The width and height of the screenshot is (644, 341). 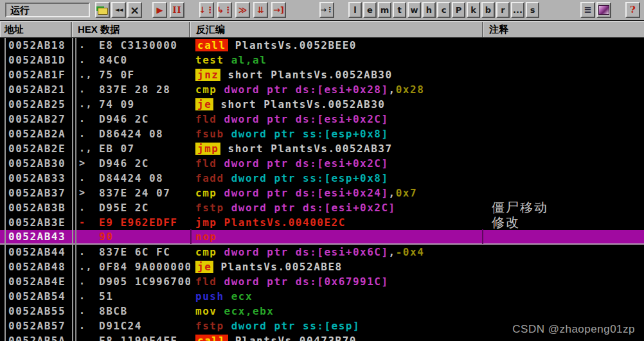 What do you see at coordinates (322, 134) in the screenshot?
I see `disasm-row: 0052AB2A.D86424 08fsub dword ptr ss:[esp…` at bounding box center [322, 134].